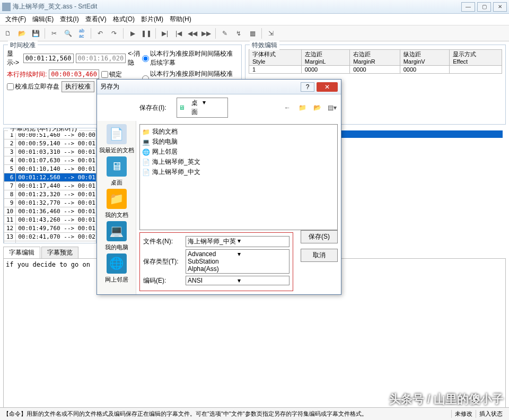  I want to click on subtitle-row: 700:01:17,440 --> 00:01:, so click(51, 186).